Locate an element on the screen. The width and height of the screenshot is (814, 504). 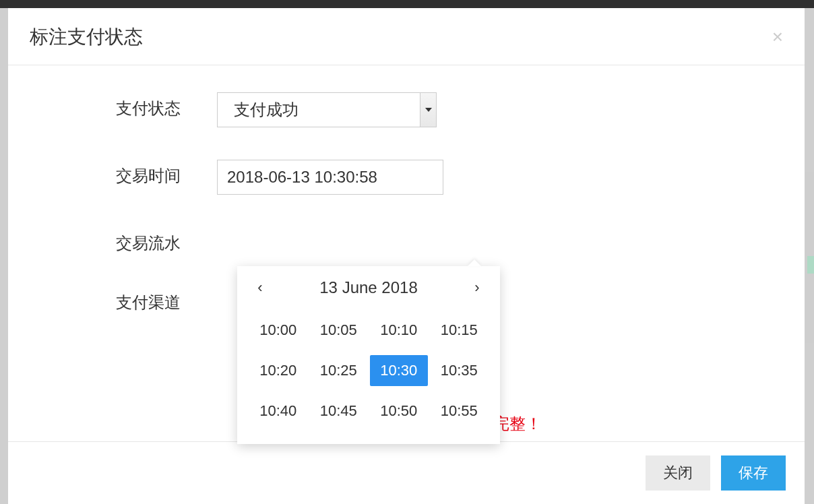
datepicker-title: 13 June 2018 is located at coordinates (368, 288).